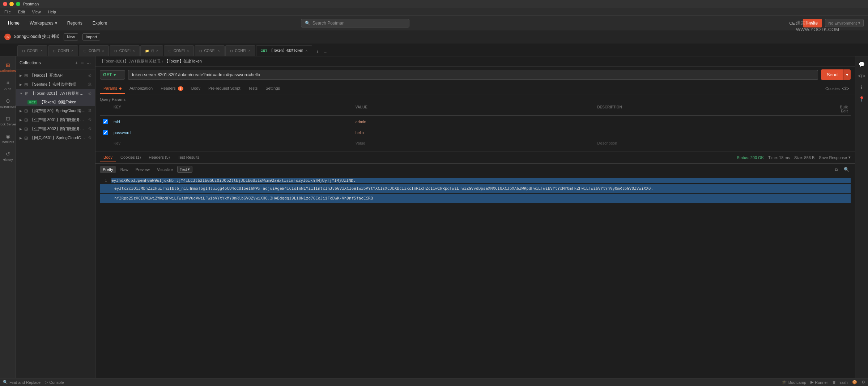 This screenshot has height=386, width=868. Describe the element at coordinates (863, 382) in the screenshot. I see `settings-status-btn: ⚙` at that location.